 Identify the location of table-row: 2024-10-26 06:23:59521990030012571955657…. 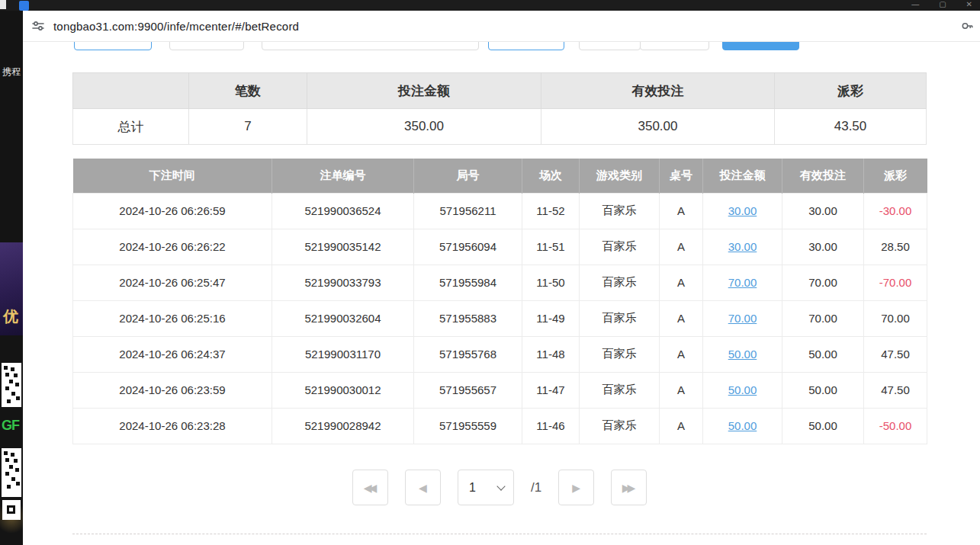
(500, 390).